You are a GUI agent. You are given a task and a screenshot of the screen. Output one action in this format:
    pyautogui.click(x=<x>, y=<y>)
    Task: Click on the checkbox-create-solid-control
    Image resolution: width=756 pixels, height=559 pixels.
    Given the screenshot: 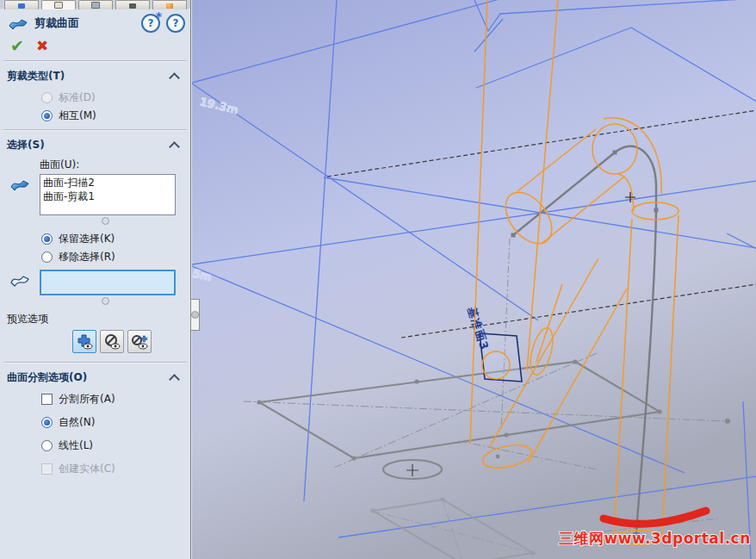 What is the action you would take?
    pyautogui.click(x=46, y=469)
    